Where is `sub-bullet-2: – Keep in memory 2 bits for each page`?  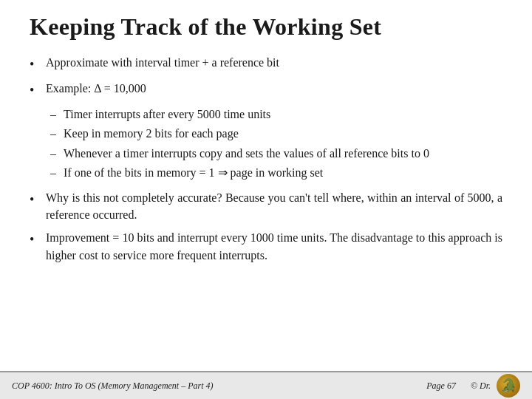
sub-bullet-2: – Keep in memory 2 bits for each page is located at coordinates (276, 133).